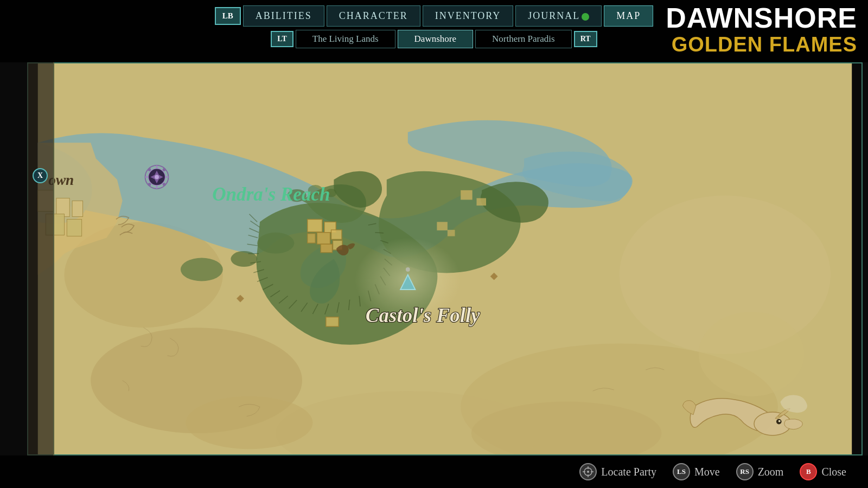  Describe the element at coordinates (434, 16) in the screenshot. I see `nav-row-primary: LB ABILITIES CHARACTER INVENTORY JOURNAL…` at that location.